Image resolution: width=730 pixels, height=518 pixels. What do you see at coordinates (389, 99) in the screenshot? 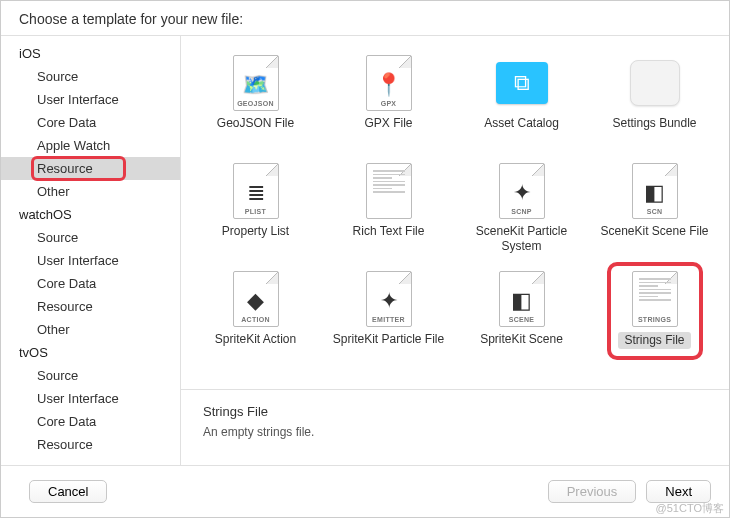
I see `template-gpx-file: 📍GPXGPX File` at bounding box center [389, 99].